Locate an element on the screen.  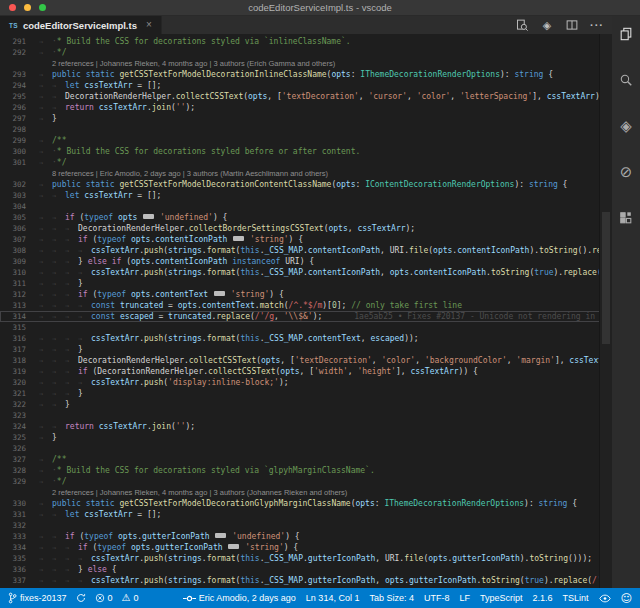
line-number: 330 is located at coordinates (18, 504).